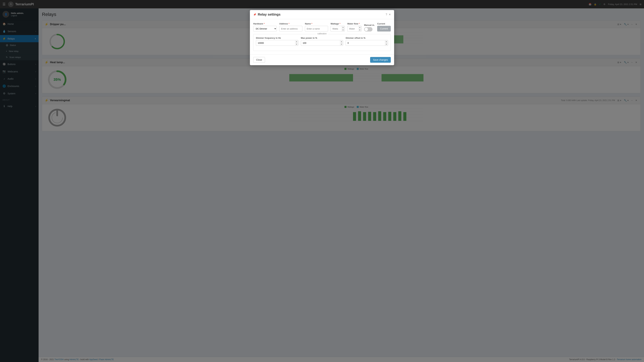  Describe the element at coordinates (360, 27) in the screenshot. I see `waterflow-up-arrow: ▲` at that location.